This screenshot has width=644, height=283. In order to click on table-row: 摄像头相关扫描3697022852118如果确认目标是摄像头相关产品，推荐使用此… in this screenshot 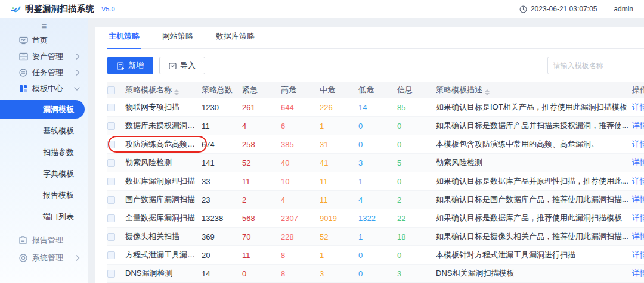, I will do `click(376, 237)`.